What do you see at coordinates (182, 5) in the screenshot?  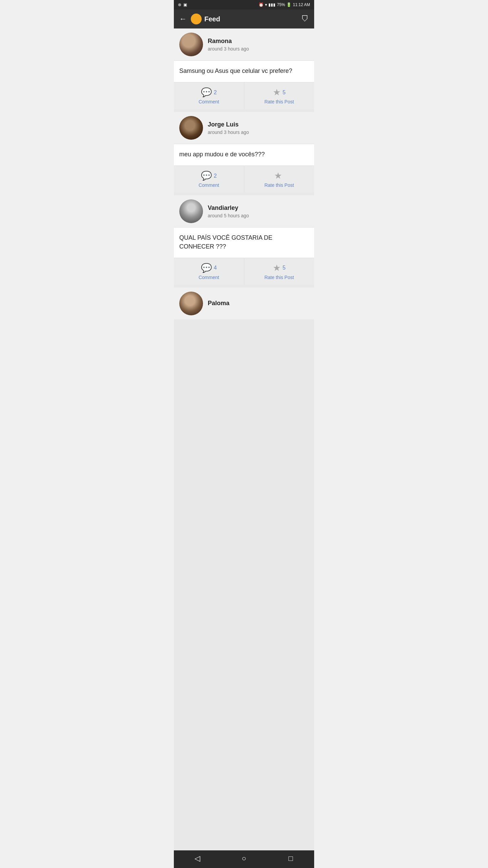 I see `status-left: ⊗ ▣` at bounding box center [182, 5].